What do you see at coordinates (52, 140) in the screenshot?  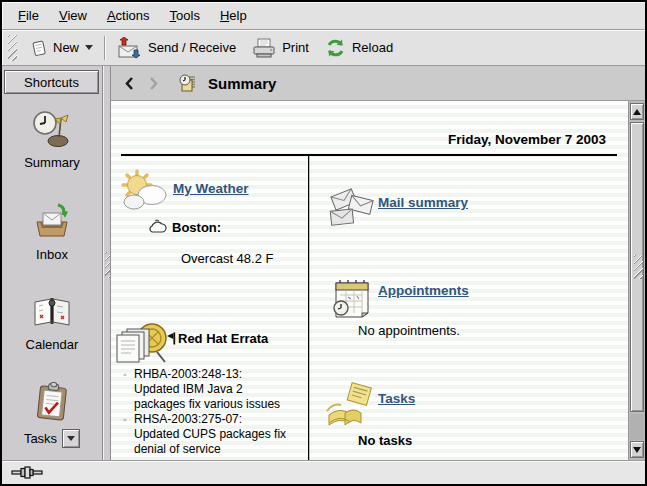 I see `sidebar-item-summary: Summary` at bounding box center [52, 140].